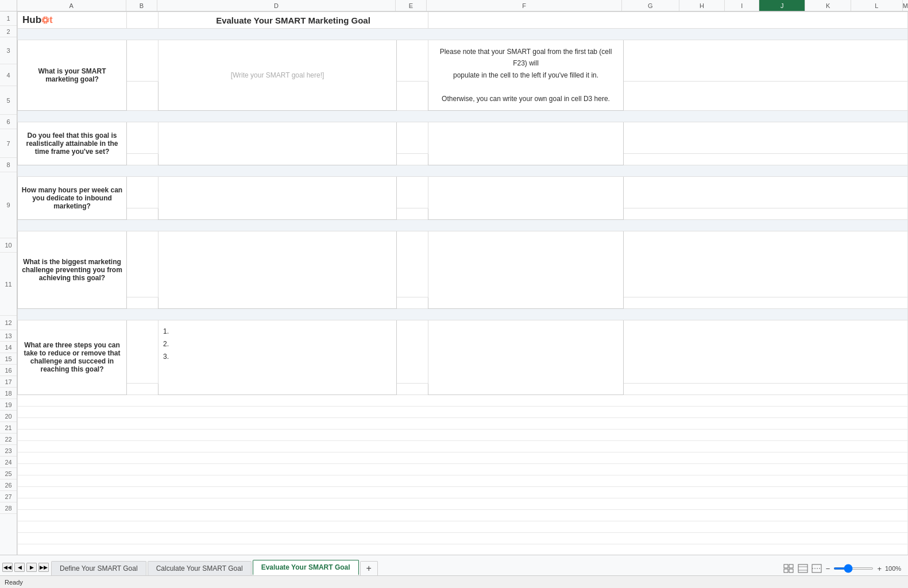 The width and height of the screenshot is (908, 588). Describe the element at coordinates (412, 389) in the screenshot. I see `cell-e12` at that location.